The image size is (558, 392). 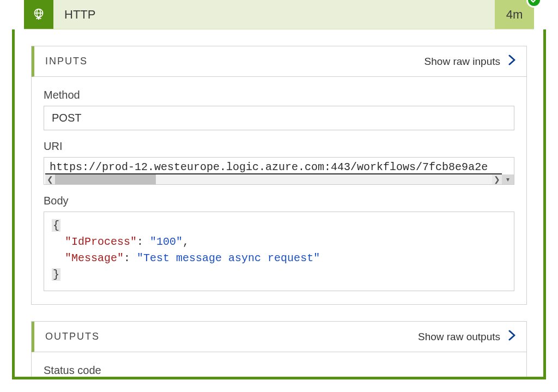 What do you see at coordinates (39, 15) in the screenshot?
I see `globe-icon` at bounding box center [39, 15].